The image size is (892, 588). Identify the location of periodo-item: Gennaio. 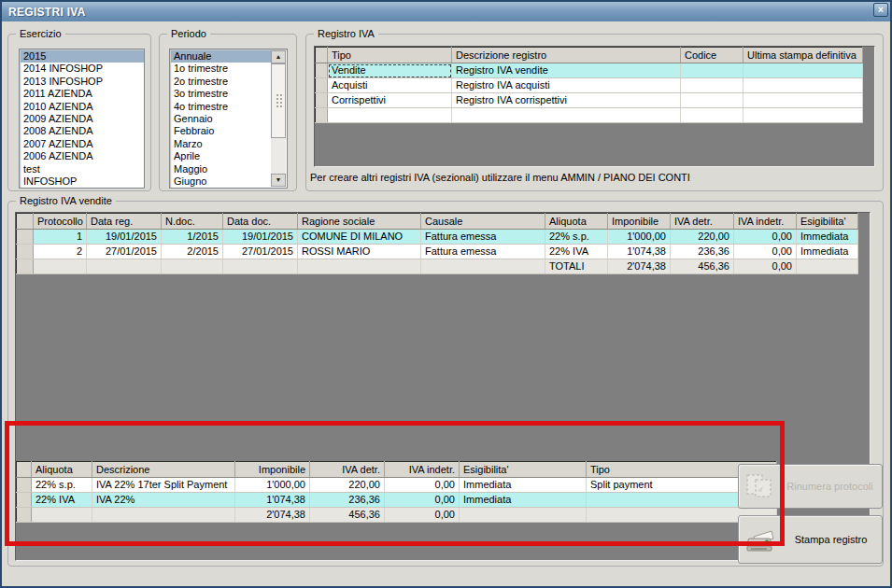
(229, 119).